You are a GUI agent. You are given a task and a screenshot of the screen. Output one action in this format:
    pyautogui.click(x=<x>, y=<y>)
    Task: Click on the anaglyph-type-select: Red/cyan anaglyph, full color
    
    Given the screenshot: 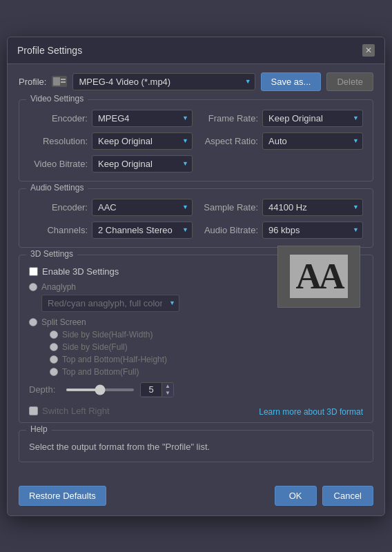 What is the action you would take?
    pyautogui.click(x=110, y=304)
    